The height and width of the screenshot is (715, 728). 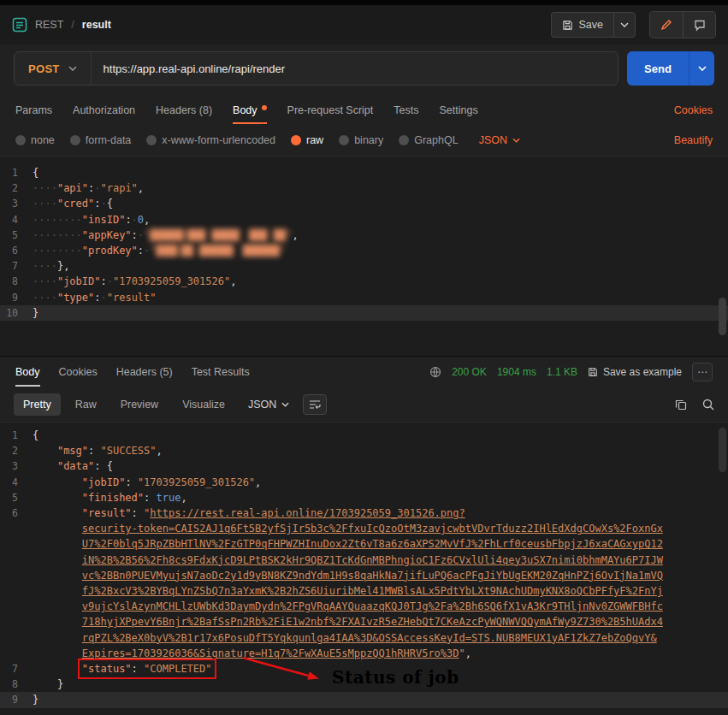 What do you see at coordinates (380, 466) in the screenshot?
I see `code-line-content: "data": {` at bounding box center [380, 466].